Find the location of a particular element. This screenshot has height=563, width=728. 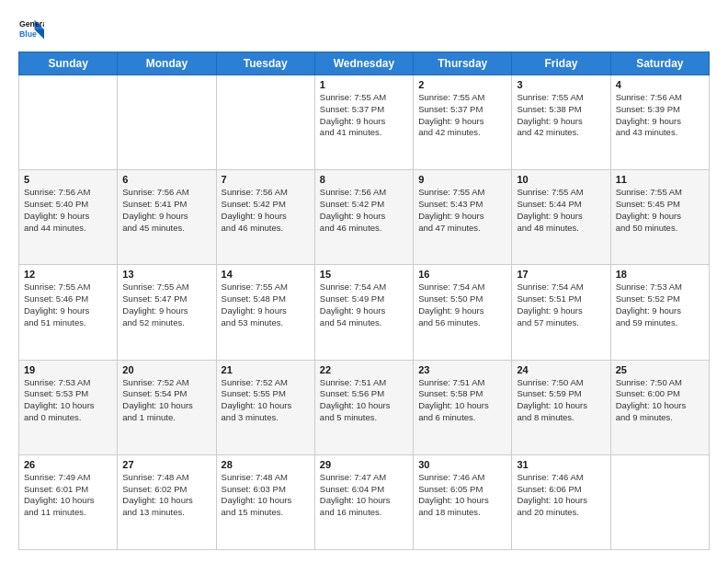

logo: General Blue is located at coordinates (31, 29).